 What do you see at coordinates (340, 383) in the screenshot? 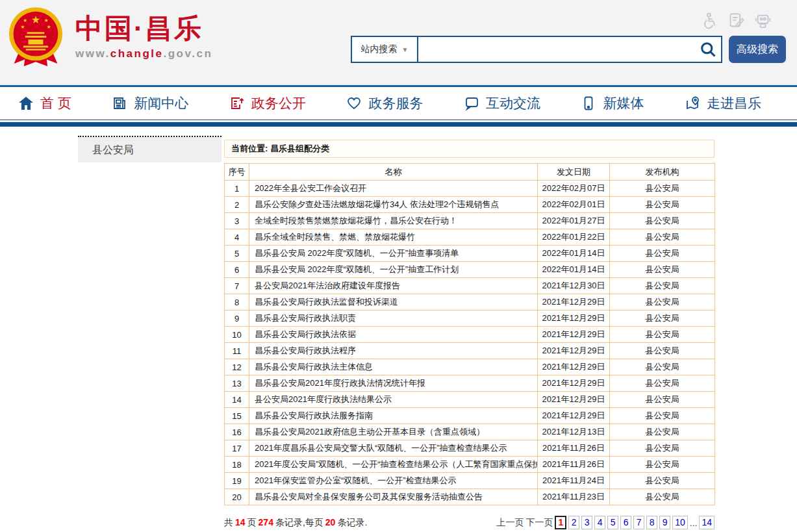
I see `document-link: 昌乐县公安局2021年度行政执法情况统计年报` at bounding box center [340, 383].